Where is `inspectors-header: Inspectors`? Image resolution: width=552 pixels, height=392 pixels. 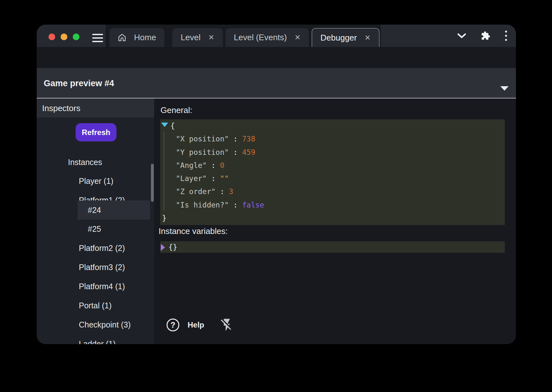 inspectors-header: Inspectors is located at coordinates (95, 108).